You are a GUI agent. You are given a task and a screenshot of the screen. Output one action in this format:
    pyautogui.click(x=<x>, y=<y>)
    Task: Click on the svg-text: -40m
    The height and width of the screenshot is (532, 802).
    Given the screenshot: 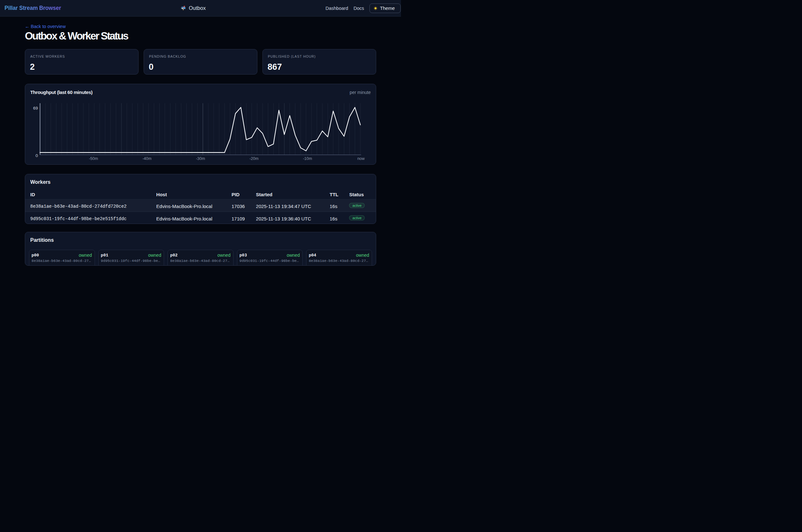 What is the action you would take?
    pyautogui.click(x=147, y=159)
    